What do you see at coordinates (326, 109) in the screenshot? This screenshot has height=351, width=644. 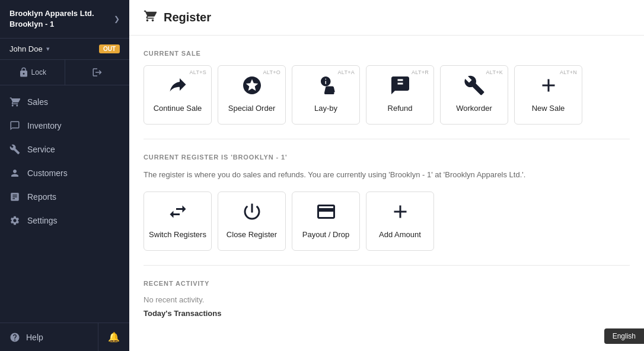 I see `lay-by-label: Lay-by` at bounding box center [326, 109].